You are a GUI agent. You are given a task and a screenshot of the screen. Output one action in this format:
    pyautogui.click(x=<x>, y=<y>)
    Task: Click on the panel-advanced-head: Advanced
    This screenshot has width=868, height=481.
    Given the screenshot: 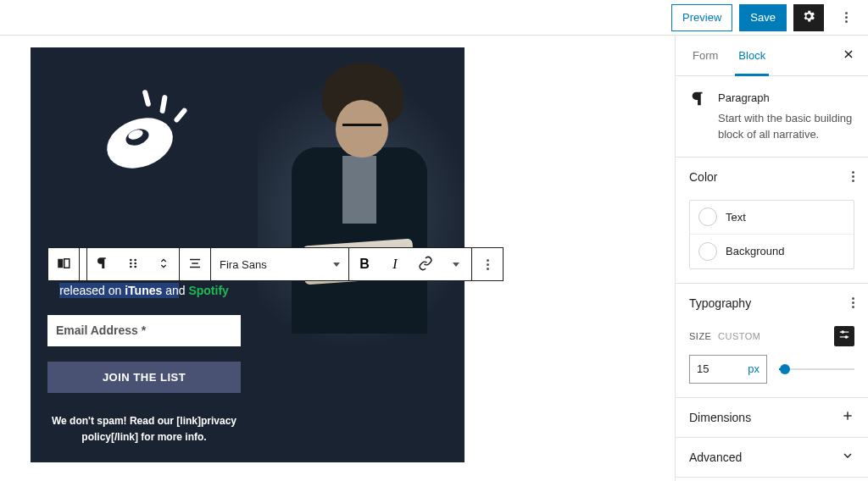 What is the action you would take?
    pyautogui.click(x=771, y=457)
    